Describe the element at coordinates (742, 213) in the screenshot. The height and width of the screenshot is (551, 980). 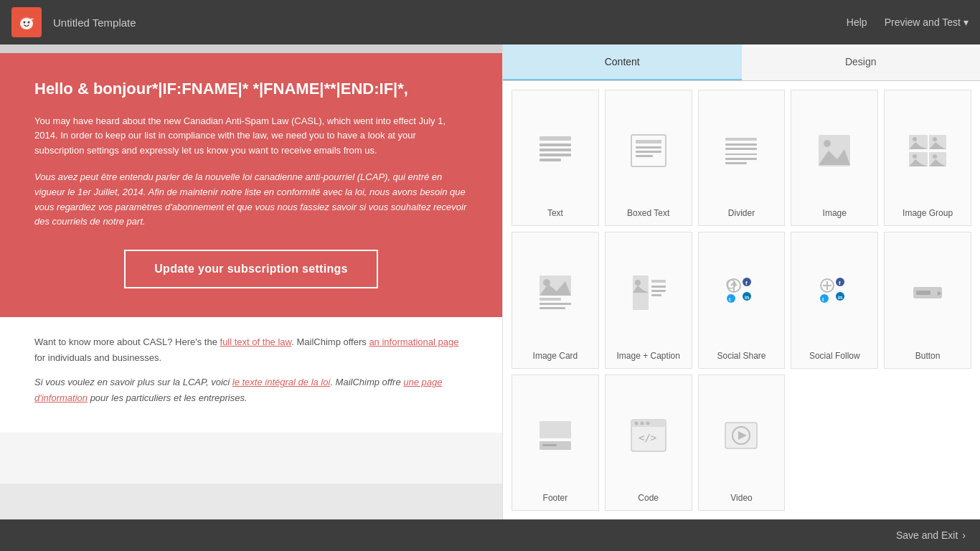
I see `block-divider-label: Divider` at that location.